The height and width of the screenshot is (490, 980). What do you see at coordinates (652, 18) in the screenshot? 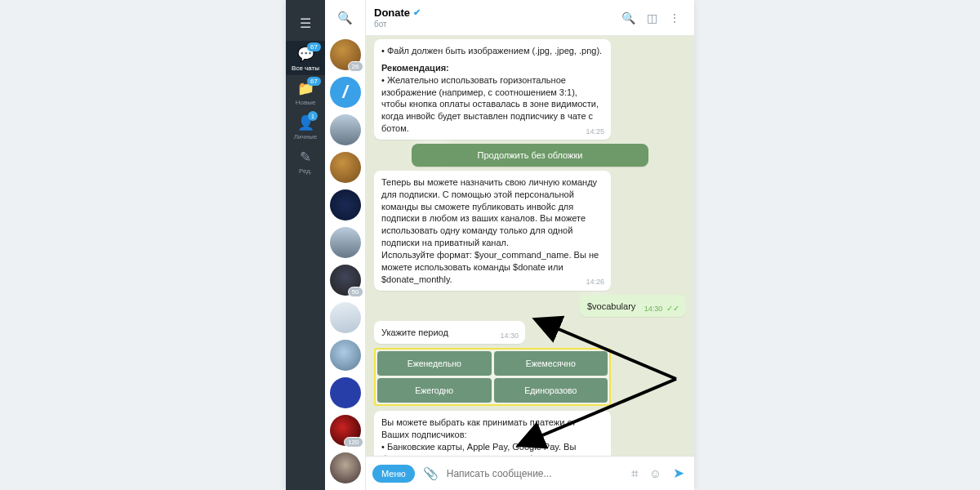
I see `header-sidepanel-icon: ◫` at bounding box center [652, 18].